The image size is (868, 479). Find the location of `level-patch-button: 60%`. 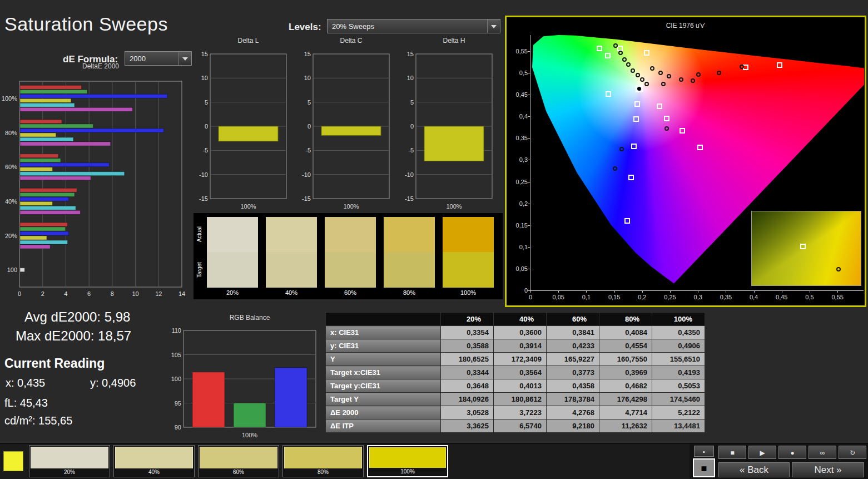

level-patch-button: 60% is located at coordinates (239, 461).